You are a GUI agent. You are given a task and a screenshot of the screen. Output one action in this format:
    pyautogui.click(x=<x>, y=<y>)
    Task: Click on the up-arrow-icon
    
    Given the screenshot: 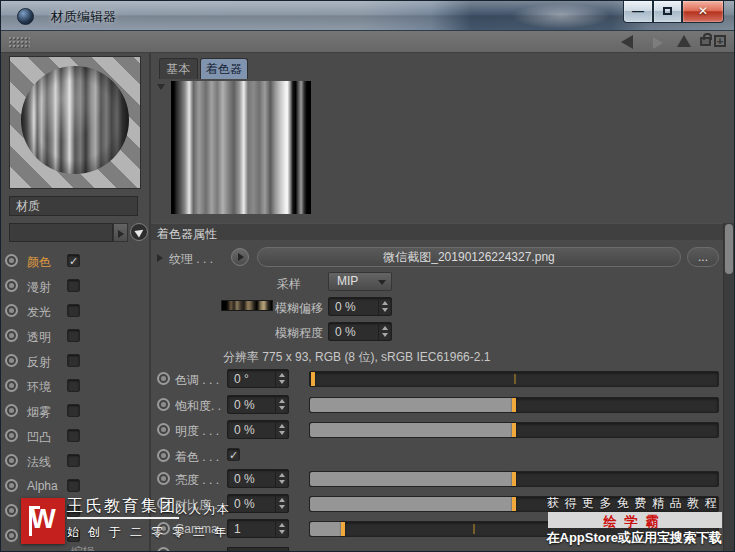 What is the action you would take?
    pyautogui.click(x=684, y=41)
    